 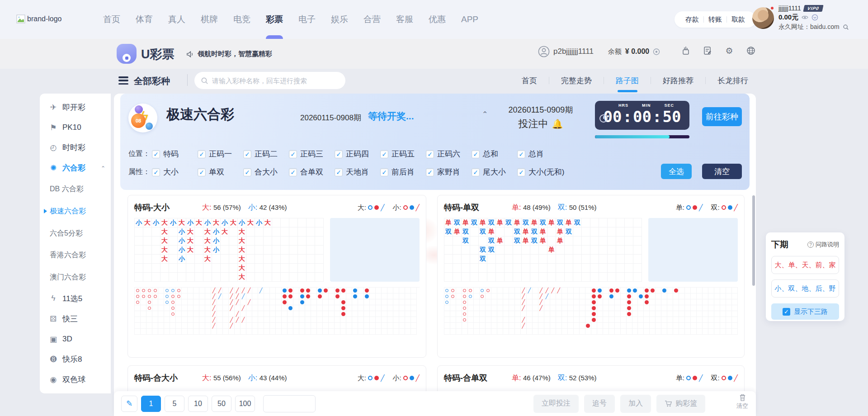 What do you see at coordinates (541, 172) in the screenshot?
I see `attribute-checkbox-大小(无和): ✓大小(无和)` at bounding box center [541, 172].